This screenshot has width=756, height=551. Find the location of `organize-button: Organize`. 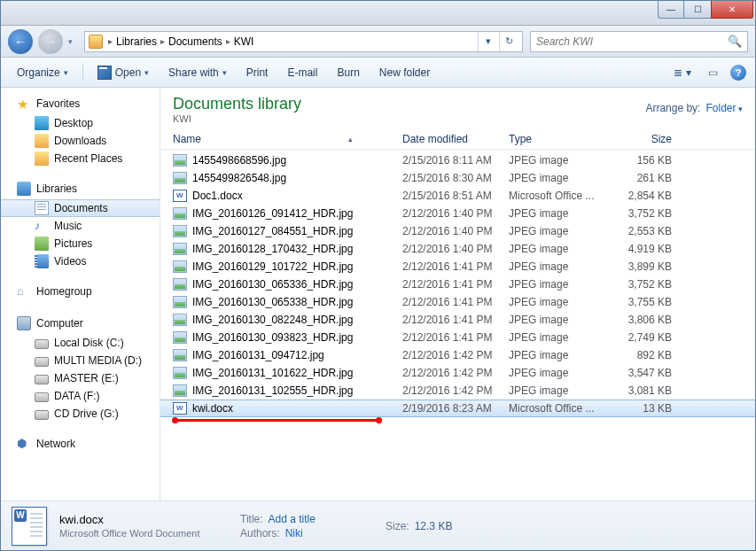

organize-button: Organize is located at coordinates (43, 73).